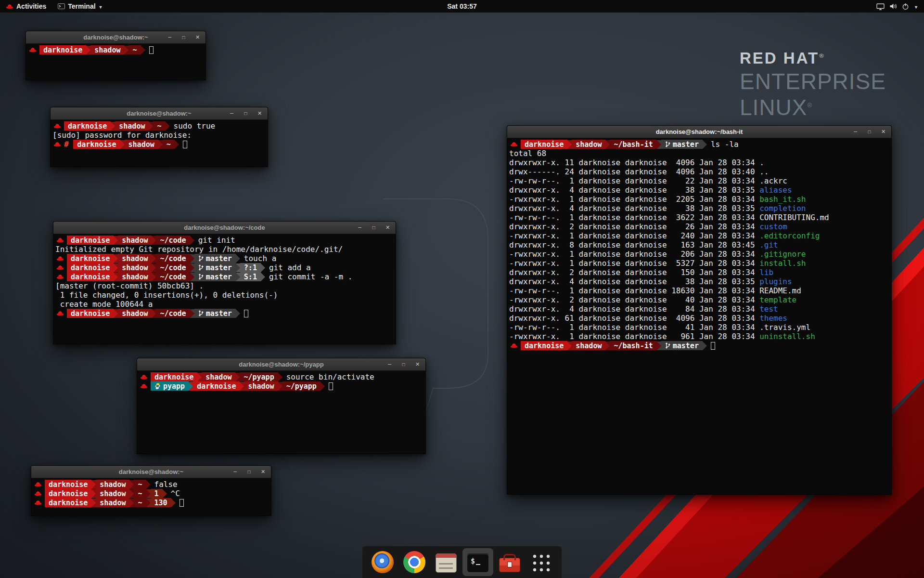 The image size is (924, 578). I want to click on terminal-window: darknoise@shadow:~/codedarknoiseshadow~/…, so click(224, 283).